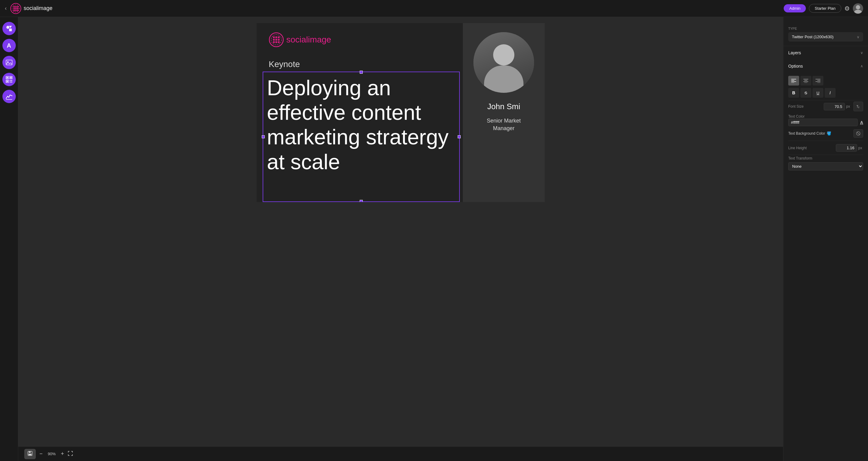 The width and height of the screenshot is (868, 461). What do you see at coordinates (309, 40) in the screenshot?
I see `canvas-logo-text: socialimage` at bounding box center [309, 40].